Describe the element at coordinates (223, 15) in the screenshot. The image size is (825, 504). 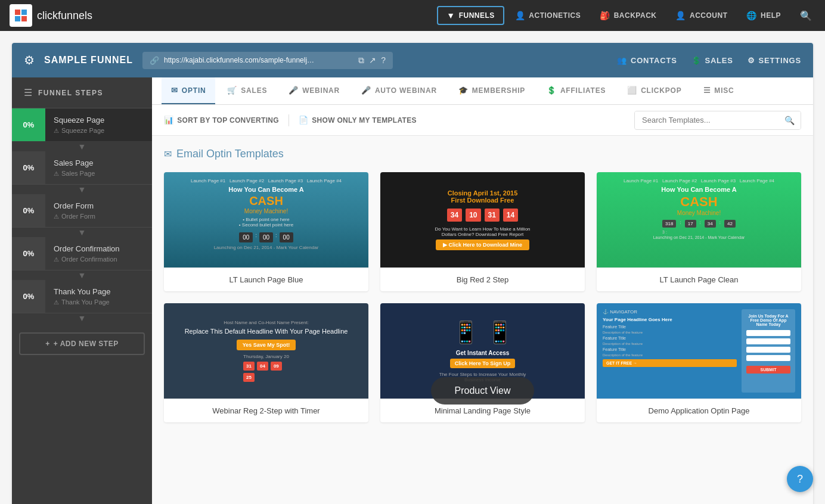
I see `logo: clickfunnels` at that location.